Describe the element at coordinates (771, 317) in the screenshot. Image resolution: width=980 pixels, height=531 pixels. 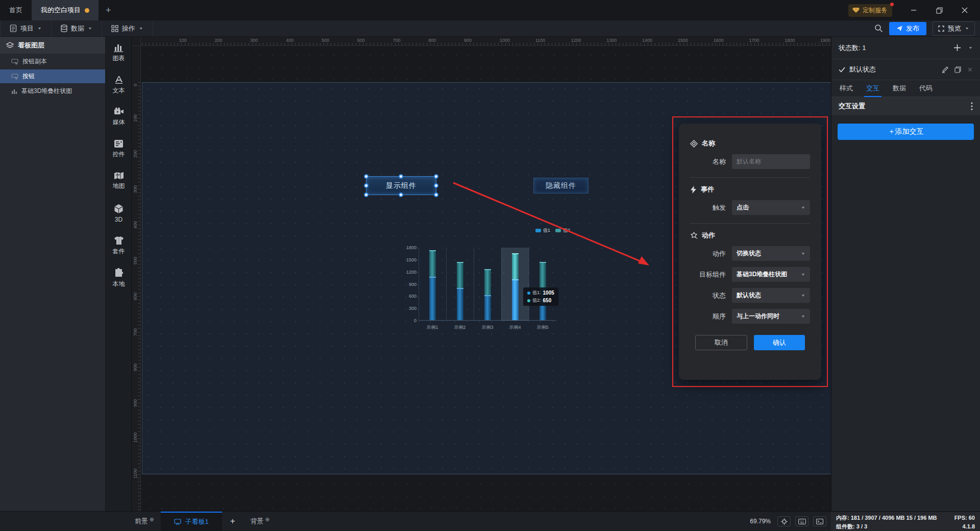
I see `select-顺序: 与上一动作同时▼` at that location.